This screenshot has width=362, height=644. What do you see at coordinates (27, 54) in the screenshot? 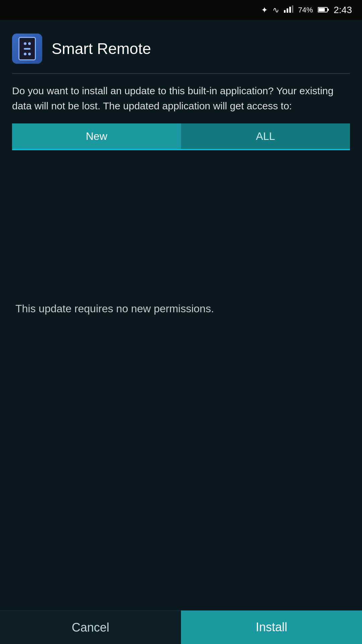
I see `remote-buttons-bottom` at bounding box center [27, 54].